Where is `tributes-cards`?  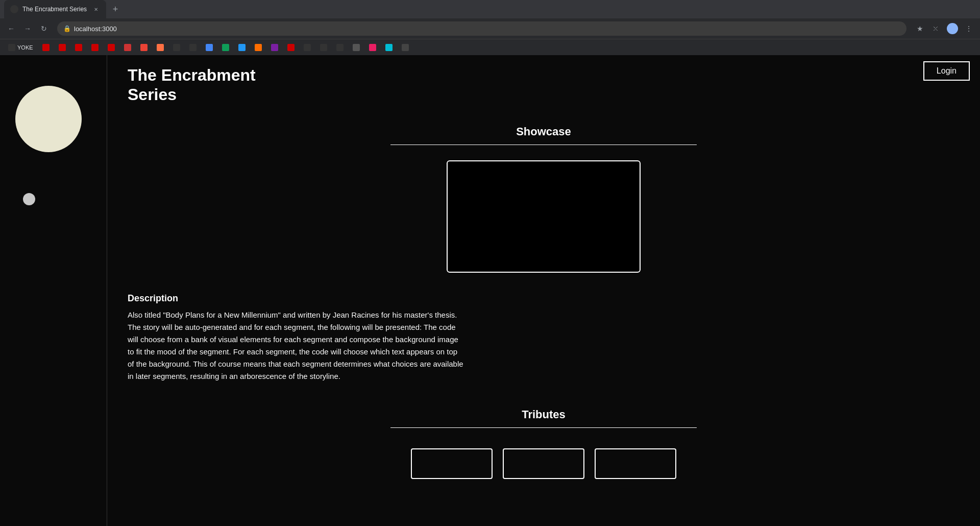
tributes-cards is located at coordinates (544, 464).